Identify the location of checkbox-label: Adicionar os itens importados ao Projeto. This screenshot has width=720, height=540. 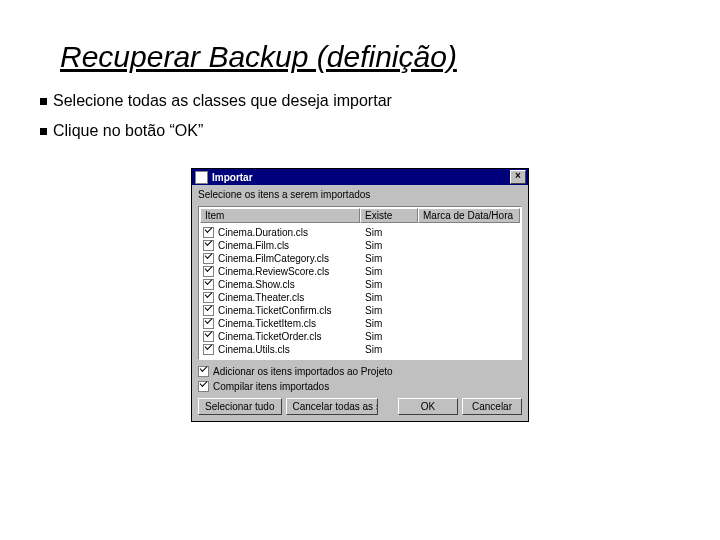
(303, 372).